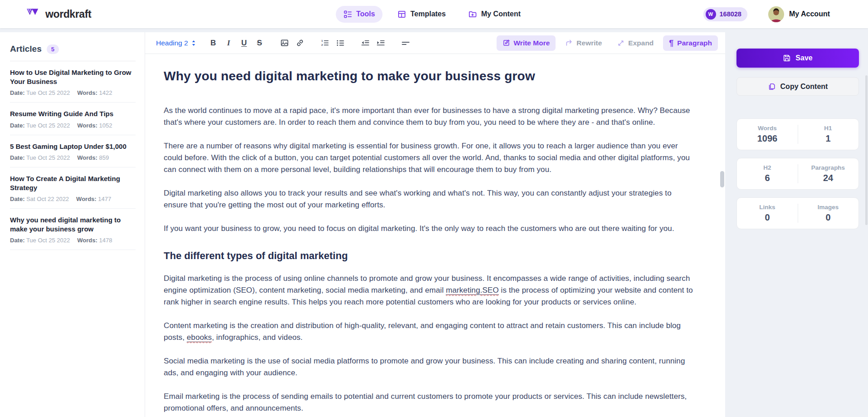 This screenshot has width=868, height=417. Describe the element at coordinates (73, 147) in the screenshot. I see `article-title: 5 Best Gaming Laptop Under $1,000` at that location.